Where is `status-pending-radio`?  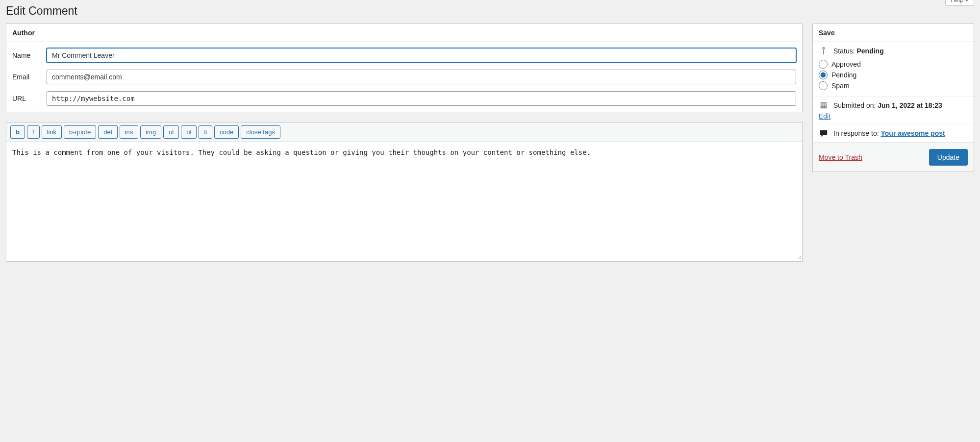
status-pending-radio is located at coordinates (823, 75).